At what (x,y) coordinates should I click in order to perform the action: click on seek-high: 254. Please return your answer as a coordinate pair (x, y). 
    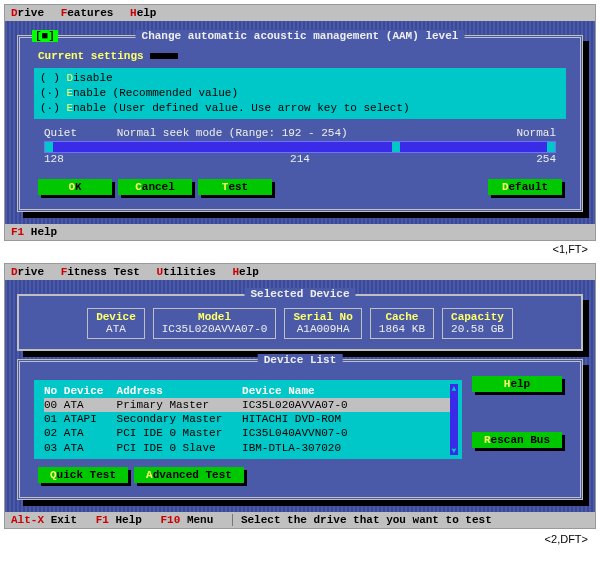
    Looking at the image, I should click on (546, 159).